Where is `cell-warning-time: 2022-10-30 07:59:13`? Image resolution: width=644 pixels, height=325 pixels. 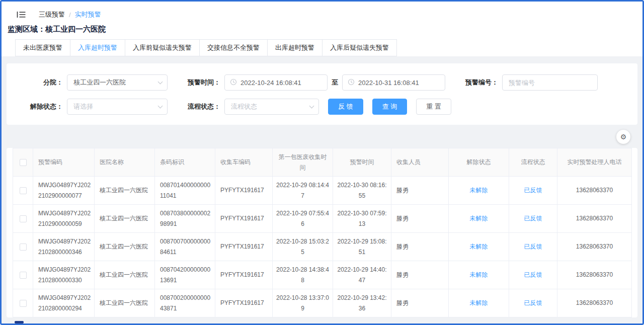
cell-warning-time: 2022-10-30 07:59:13 is located at coordinates (362, 219).